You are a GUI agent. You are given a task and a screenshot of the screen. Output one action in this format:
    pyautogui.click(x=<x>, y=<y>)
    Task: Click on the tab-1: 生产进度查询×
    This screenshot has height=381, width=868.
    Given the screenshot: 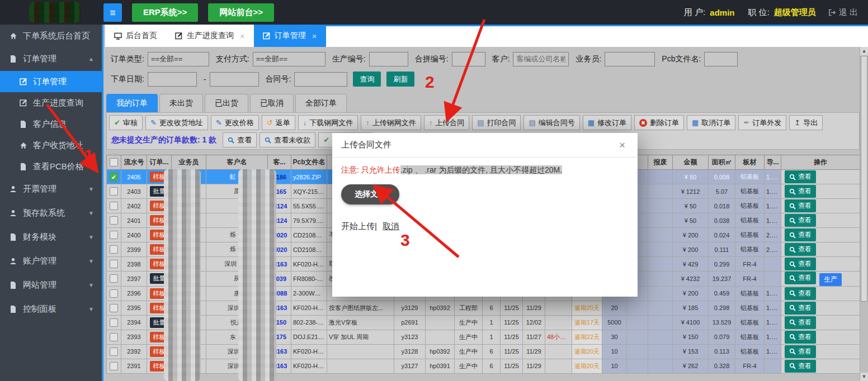 What is the action you would take?
    pyautogui.click(x=210, y=36)
    